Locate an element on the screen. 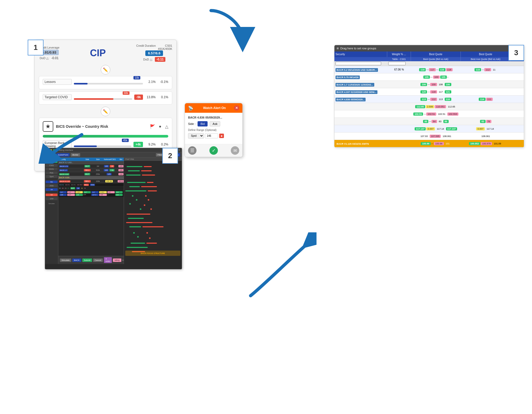 This screenshot has width=532, height=414. table-row-orange: BACR V1.125 03/22/31 EMTN 100.96 — 100.9… is located at coordinates (429, 144).